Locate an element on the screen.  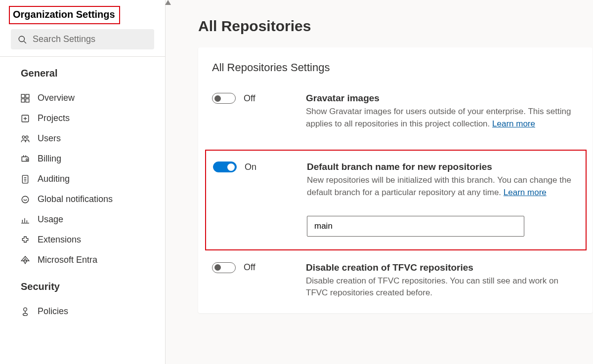
sidebar-item-usage: Usage is located at coordinates (83, 219).